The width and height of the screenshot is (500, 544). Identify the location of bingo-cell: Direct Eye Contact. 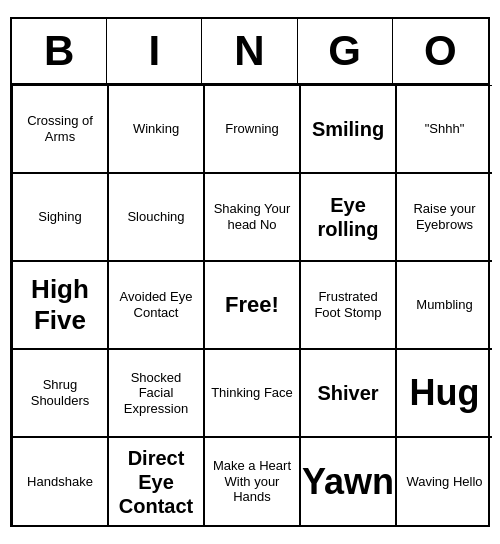
(156, 481).